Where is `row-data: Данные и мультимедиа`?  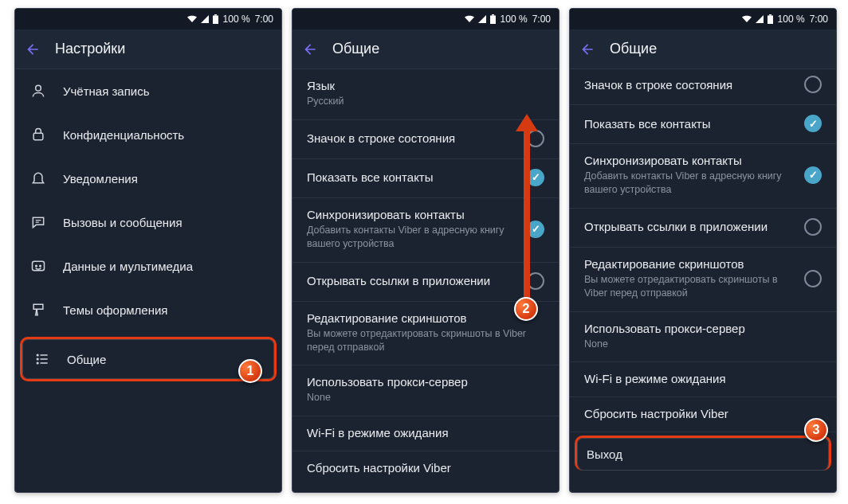
row-data: Данные и мультимедиа is located at coordinates (148, 266).